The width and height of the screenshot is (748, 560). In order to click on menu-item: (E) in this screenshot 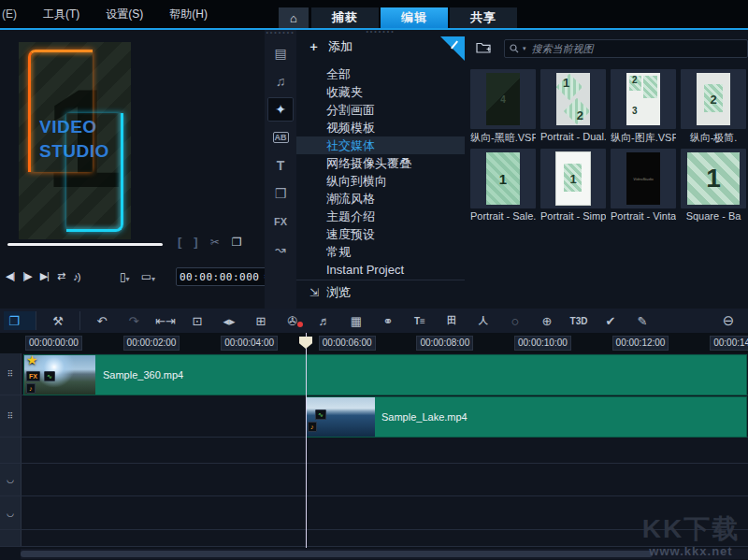, I will do `click(15, 14)`.